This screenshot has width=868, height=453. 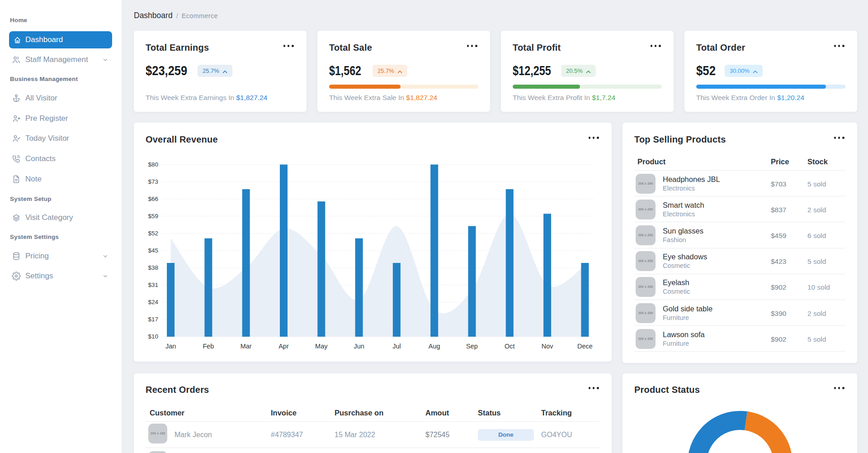 What do you see at coordinates (153, 285) in the screenshot?
I see `svg-text: $31` at bounding box center [153, 285].